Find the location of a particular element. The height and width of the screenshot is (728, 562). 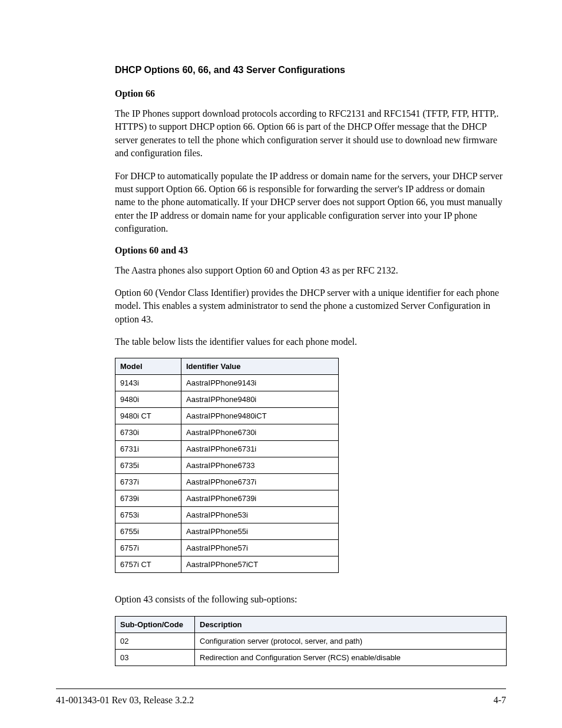

table-row: 9480iAastraIPPhone9480i is located at coordinates (227, 400).